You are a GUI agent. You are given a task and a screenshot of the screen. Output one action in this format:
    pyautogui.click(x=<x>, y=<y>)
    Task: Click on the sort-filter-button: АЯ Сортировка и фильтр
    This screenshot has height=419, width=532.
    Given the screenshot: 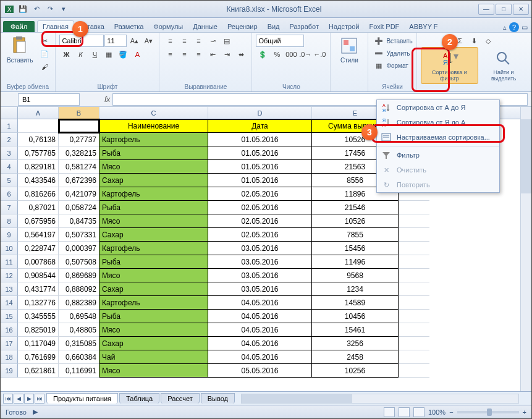 What is the action you would take?
    pyautogui.click(x=450, y=66)
    